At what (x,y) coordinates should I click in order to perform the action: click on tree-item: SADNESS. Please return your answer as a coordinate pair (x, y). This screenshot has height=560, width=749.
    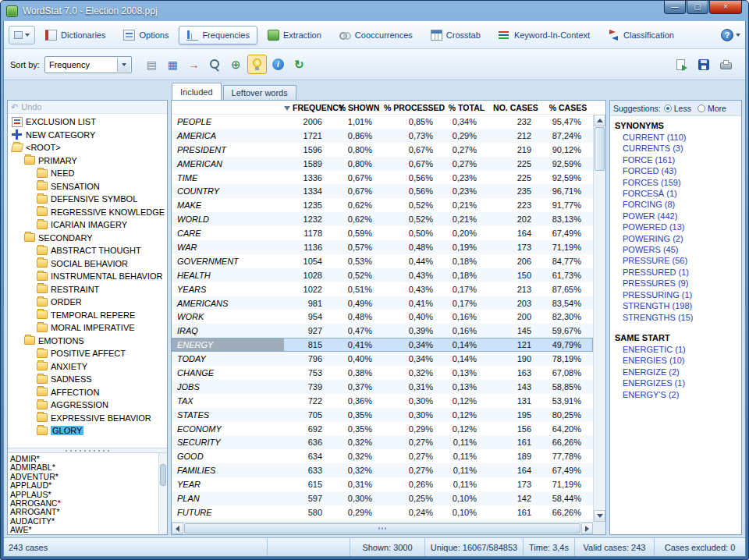
    Looking at the image, I should click on (87, 379).